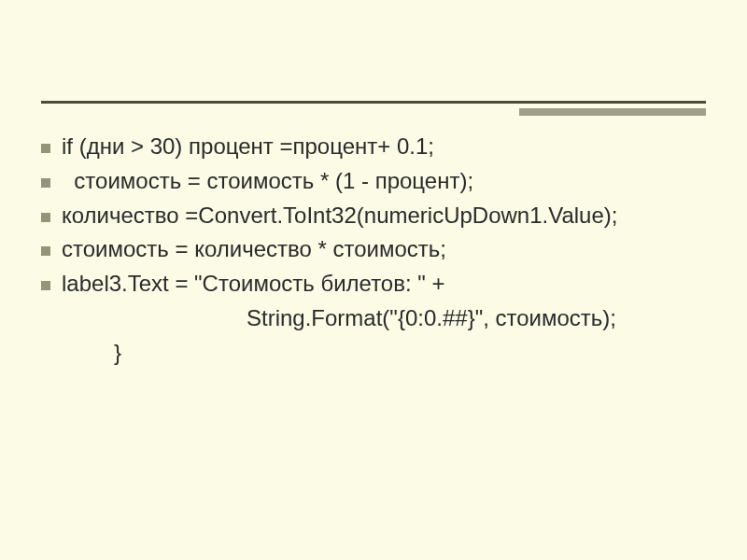 This screenshot has width=747, height=560. I want to click on code-text: количество =Convert.ToInt32(numericUpDow…, so click(390, 217).